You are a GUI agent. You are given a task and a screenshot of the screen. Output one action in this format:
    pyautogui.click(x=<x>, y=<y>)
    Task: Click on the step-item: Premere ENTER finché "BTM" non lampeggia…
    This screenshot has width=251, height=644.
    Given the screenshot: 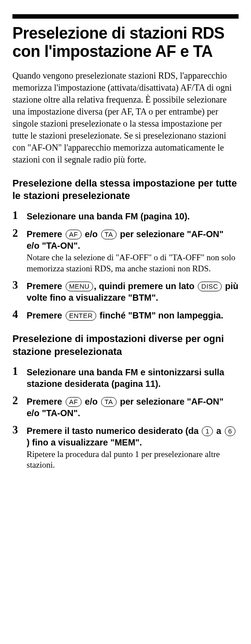 What is the action you would take?
    pyautogui.click(x=126, y=315)
    